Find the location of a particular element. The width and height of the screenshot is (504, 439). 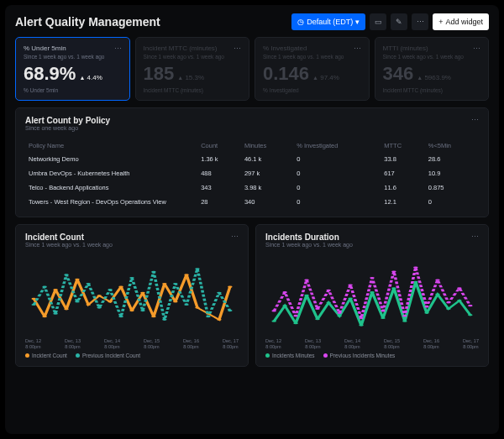

table-row: Networking Demo1.36 k46.1 k033.828.6 is located at coordinates (252, 159).